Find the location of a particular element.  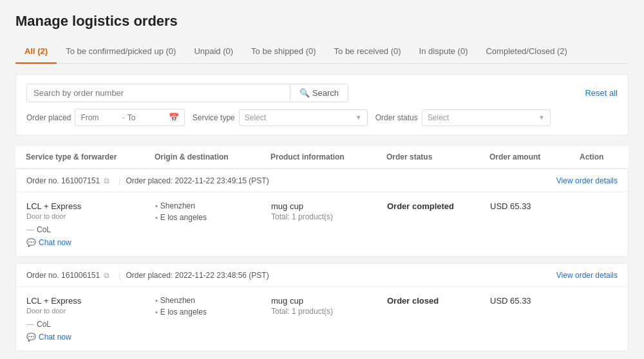

chat-icon-1: 💬 is located at coordinates (31, 243).